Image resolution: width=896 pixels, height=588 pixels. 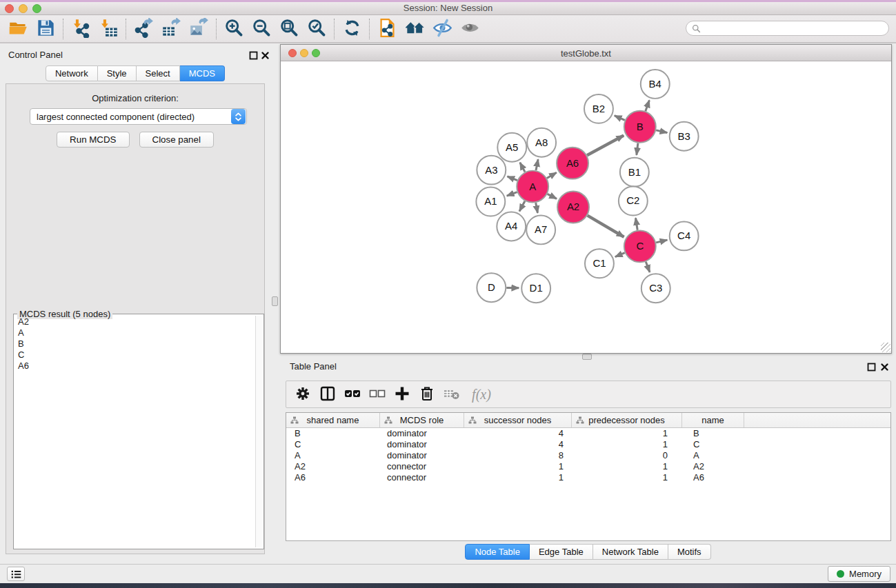 I want to click on tab-motifs: Motifs, so click(x=690, y=551).